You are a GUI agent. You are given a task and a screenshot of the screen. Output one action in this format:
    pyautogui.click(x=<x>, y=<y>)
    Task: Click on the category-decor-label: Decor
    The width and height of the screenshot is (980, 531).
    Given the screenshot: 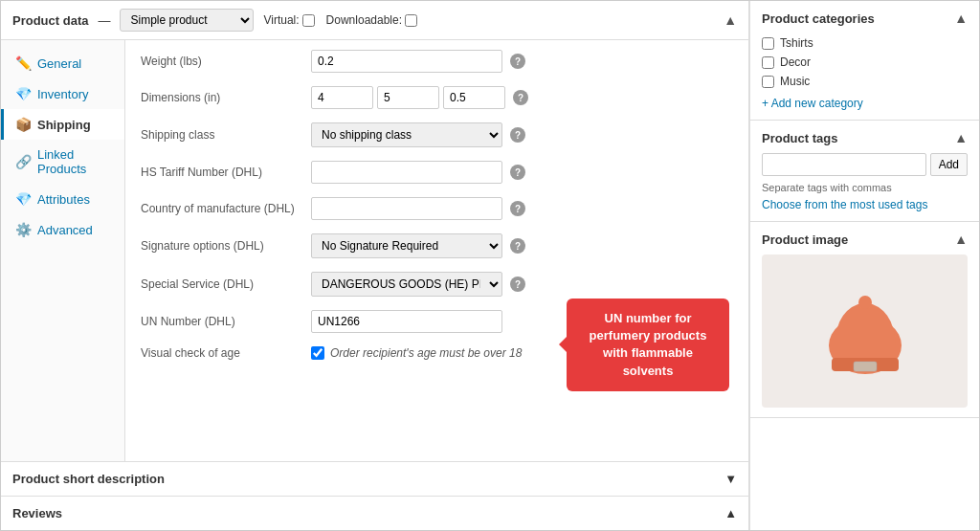 What is the action you would take?
    pyautogui.click(x=795, y=62)
    